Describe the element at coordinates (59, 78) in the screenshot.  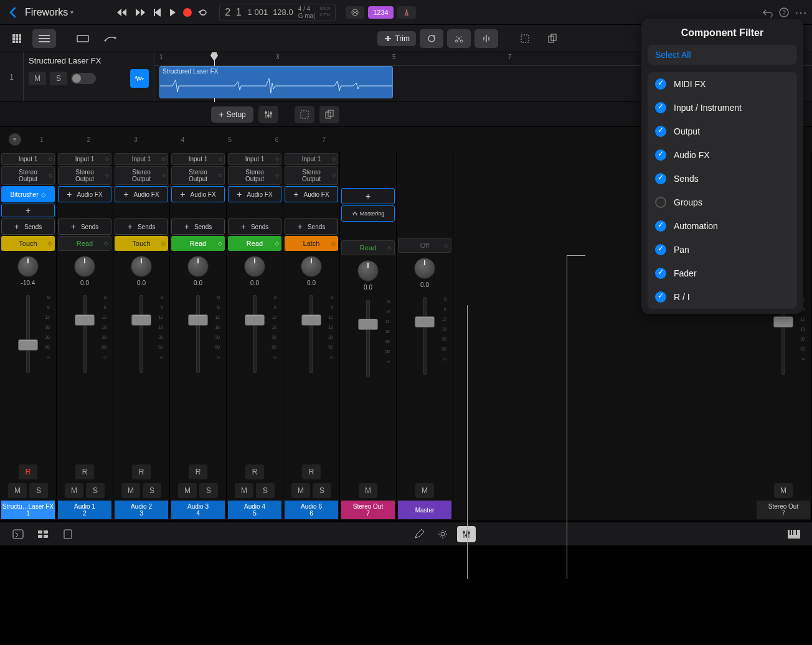
I see `track-solo-button: S` at that location.